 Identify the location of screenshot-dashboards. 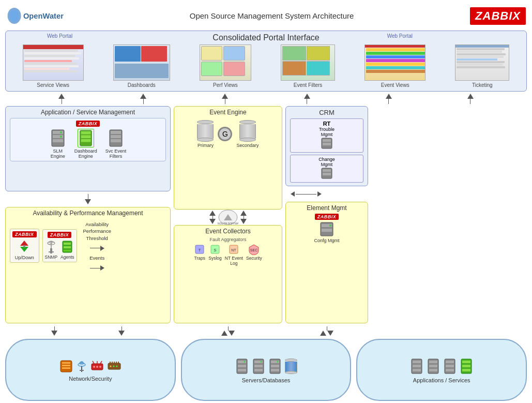
(142, 63).